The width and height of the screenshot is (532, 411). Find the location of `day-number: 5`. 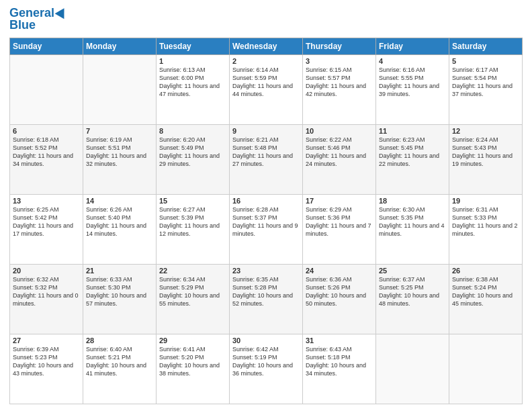

day-number: 5 is located at coordinates (486, 61).